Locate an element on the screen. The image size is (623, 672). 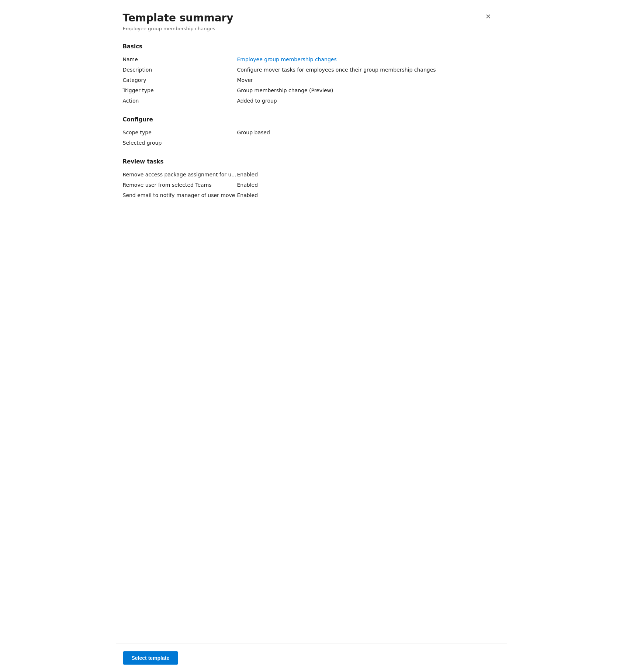
review-tasks-section: Review tasks Remove access package assig… is located at coordinates (308, 179).